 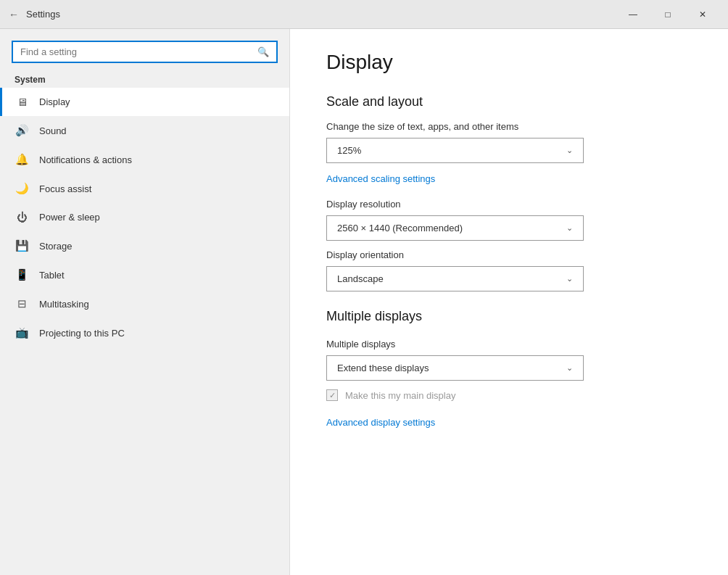 I want to click on advanced-scaling-link: Advanced scaling settings, so click(x=381, y=178).